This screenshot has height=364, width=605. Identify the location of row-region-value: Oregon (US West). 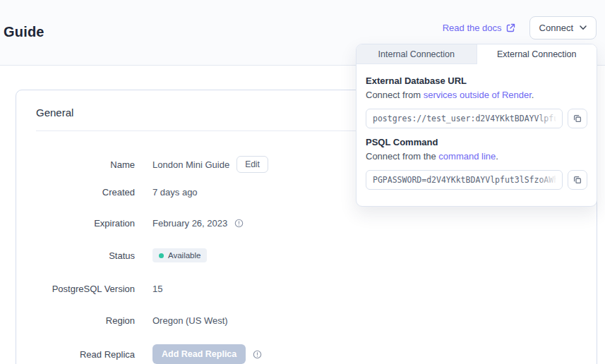
(191, 320).